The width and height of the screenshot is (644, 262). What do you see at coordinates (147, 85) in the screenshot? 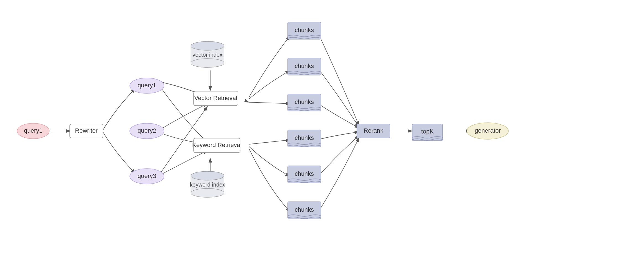
I see `query1-label: query1` at bounding box center [147, 85].